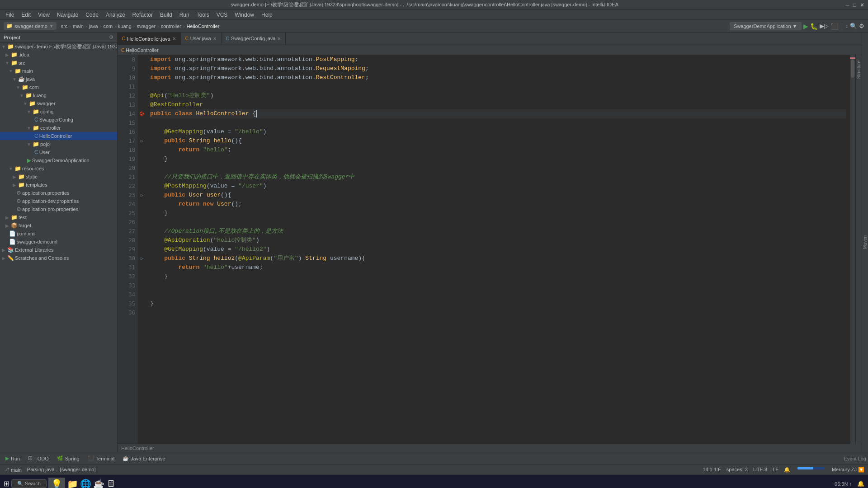 The height and width of the screenshot is (488, 868). Describe the element at coordinates (25, 225) in the screenshot. I see `tree-label: target` at that location.